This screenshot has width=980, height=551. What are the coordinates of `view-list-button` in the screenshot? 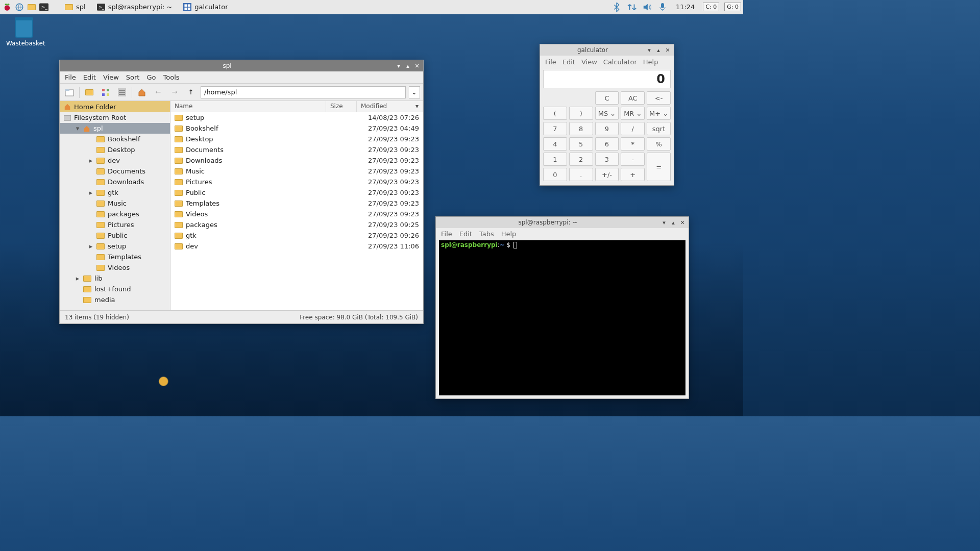 It's located at (122, 92).